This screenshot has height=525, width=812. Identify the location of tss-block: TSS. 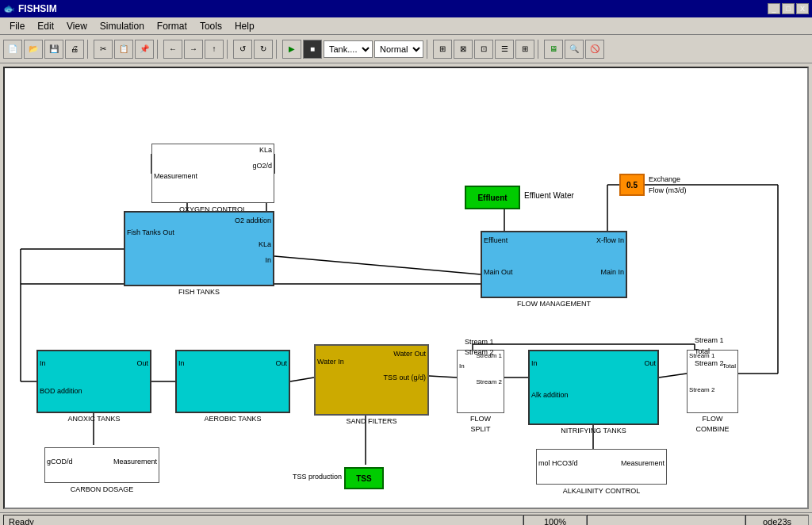
(364, 478).